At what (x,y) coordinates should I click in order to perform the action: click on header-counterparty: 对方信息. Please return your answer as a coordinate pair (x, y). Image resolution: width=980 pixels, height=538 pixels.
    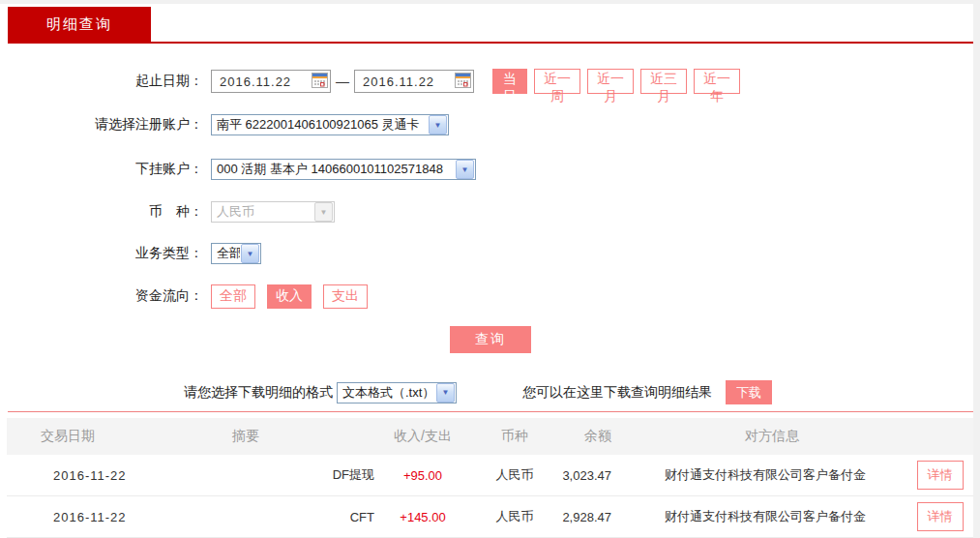
    Looking at the image, I should click on (786, 436).